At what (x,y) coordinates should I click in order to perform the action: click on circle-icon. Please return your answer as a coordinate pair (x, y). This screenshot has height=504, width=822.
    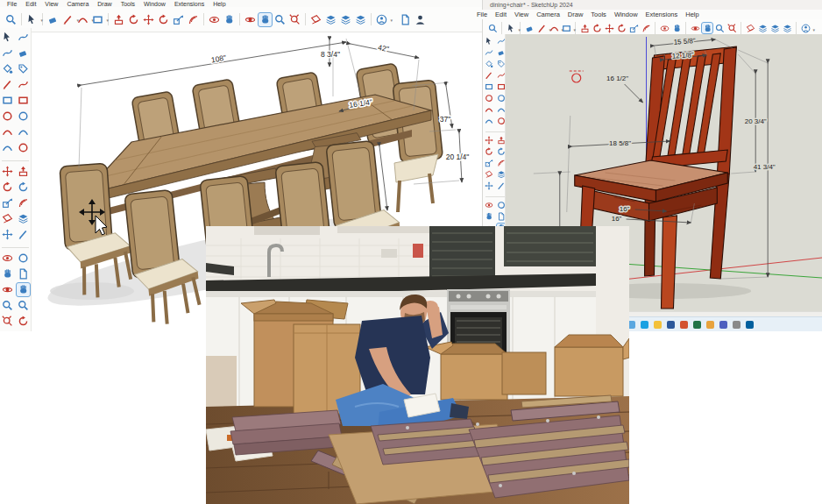
    Looking at the image, I should click on (489, 98).